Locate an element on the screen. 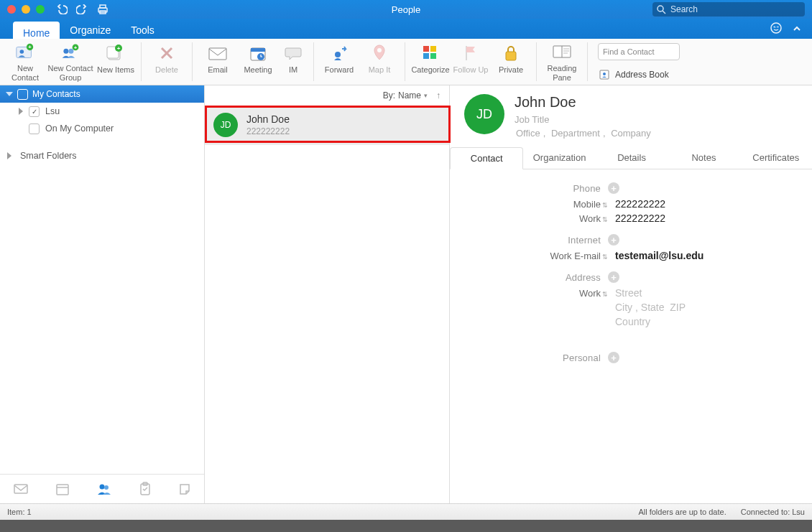 This screenshot has height=532, width=812. street-field: Street is located at coordinates (628, 293).